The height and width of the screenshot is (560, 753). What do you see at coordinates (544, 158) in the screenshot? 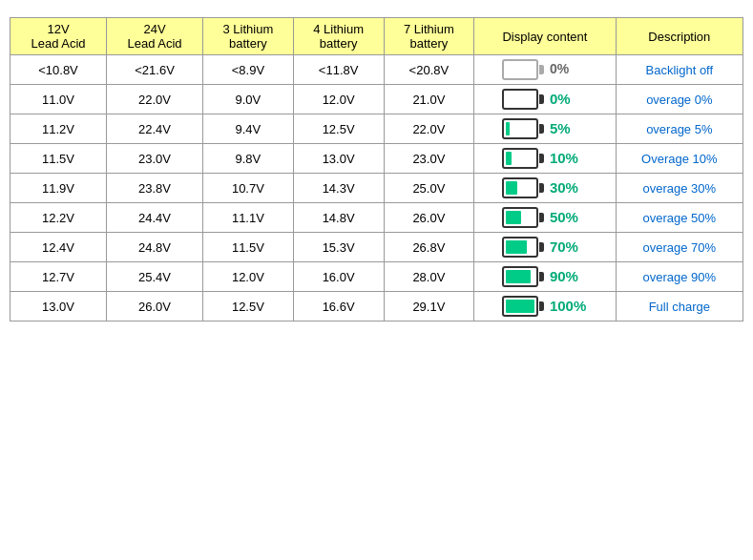
I see `display-cell: 10%` at bounding box center [544, 158].